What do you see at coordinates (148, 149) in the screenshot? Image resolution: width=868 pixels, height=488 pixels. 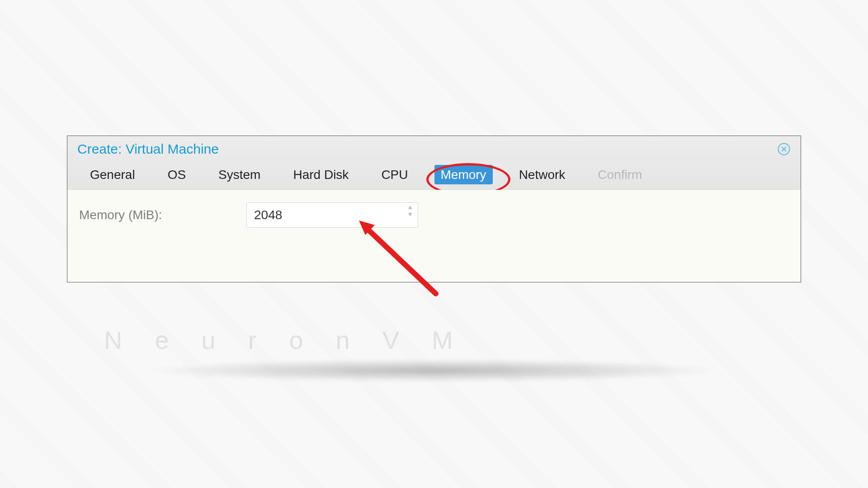 I see `dialog-title: Create: Virtual Machine` at bounding box center [148, 149].